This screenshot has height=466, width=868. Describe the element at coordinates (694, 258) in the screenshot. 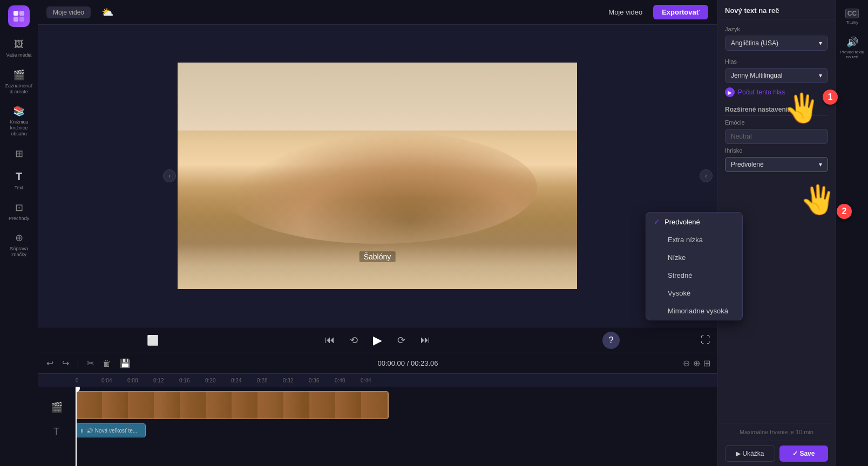

I see `dropdown-item-nizke: Nízke` at that location.